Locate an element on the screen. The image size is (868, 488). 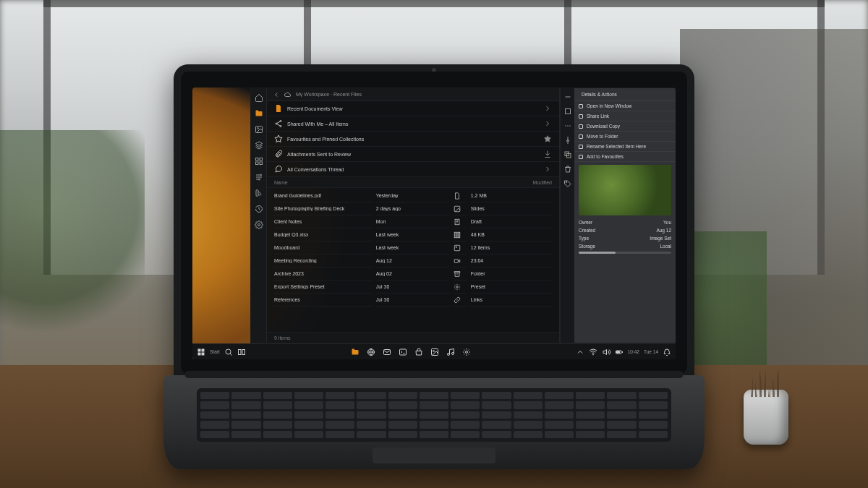
list-item: All Conversations Thread is located at coordinates (413, 169).